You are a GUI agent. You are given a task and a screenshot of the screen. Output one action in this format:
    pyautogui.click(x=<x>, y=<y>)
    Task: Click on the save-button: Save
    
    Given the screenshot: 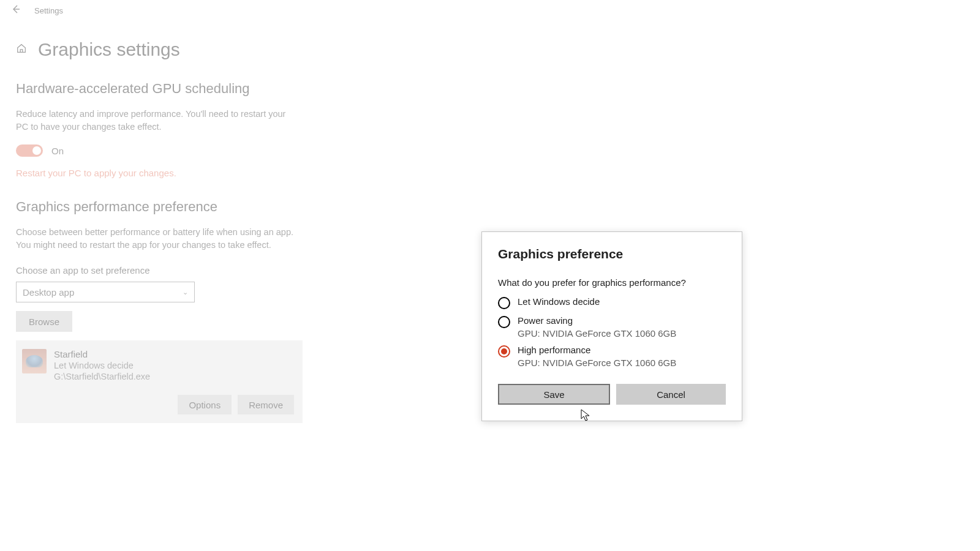 What is the action you would take?
    pyautogui.click(x=554, y=394)
    